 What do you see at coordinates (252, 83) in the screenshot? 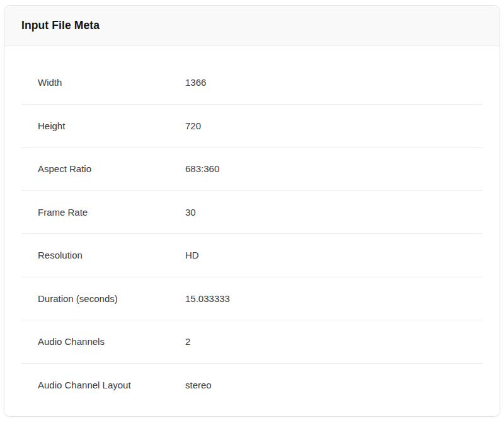
I see `meta-row-width: Width 1366` at bounding box center [252, 83].